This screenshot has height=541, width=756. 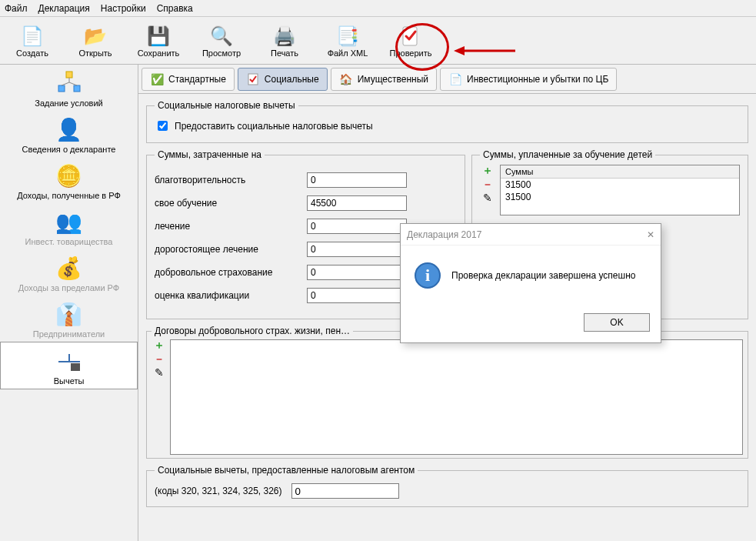 What do you see at coordinates (285, 53) in the screenshot?
I see `print-label: Печать` at bounding box center [285, 53].